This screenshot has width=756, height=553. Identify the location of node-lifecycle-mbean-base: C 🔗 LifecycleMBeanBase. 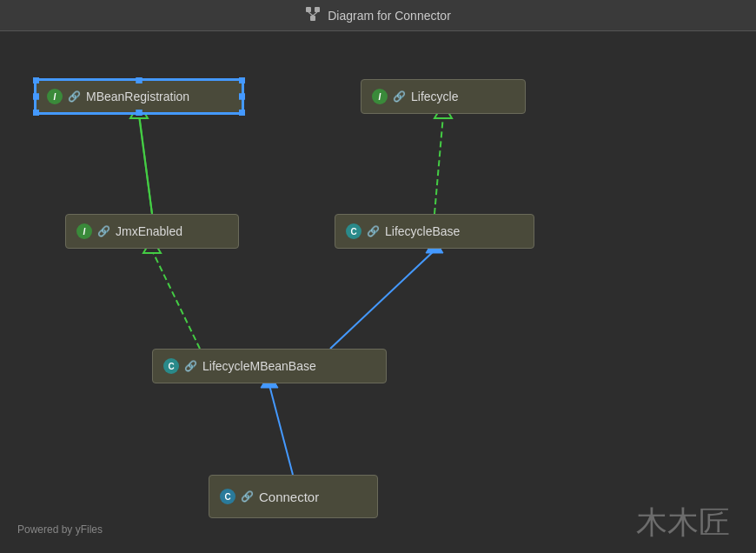
(269, 366).